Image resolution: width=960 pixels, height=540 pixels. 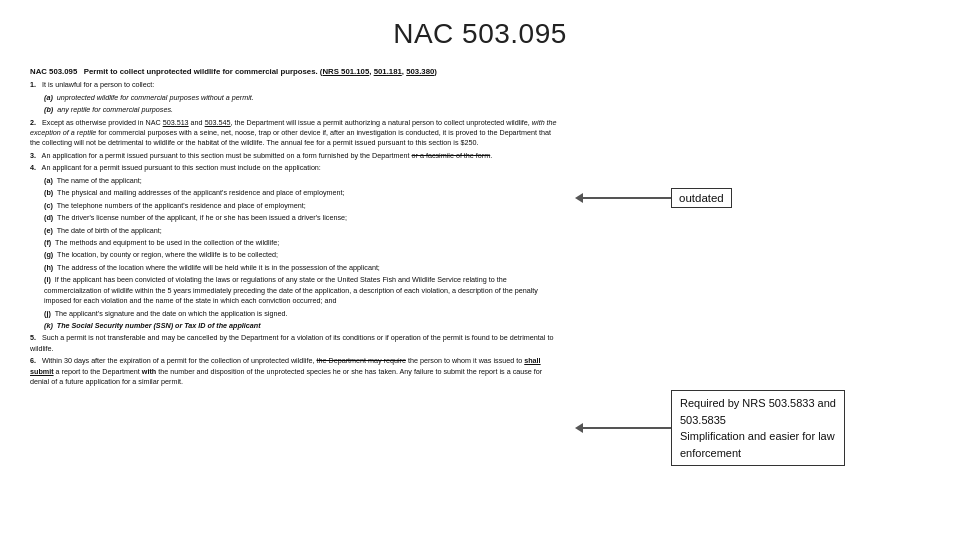 What do you see at coordinates (758, 436) in the screenshot?
I see `required-line3: Simplification and easier for law` at bounding box center [758, 436].